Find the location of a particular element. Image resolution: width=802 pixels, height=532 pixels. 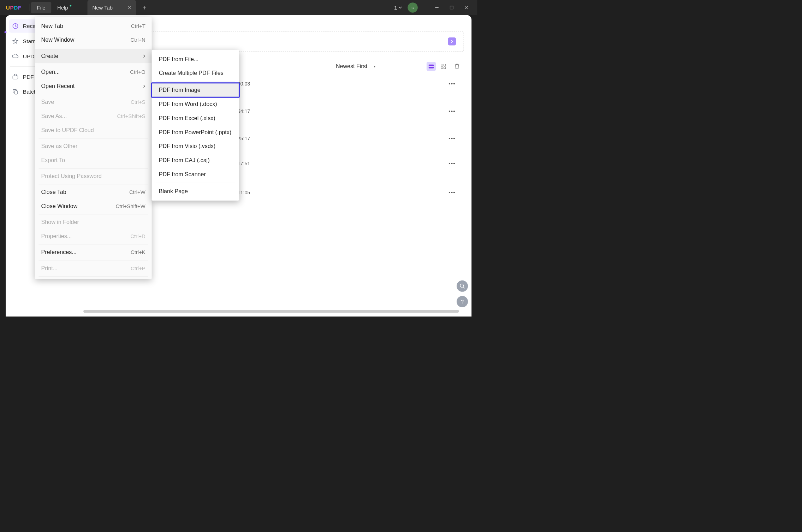

avatar: c is located at coordinates (412, 8).